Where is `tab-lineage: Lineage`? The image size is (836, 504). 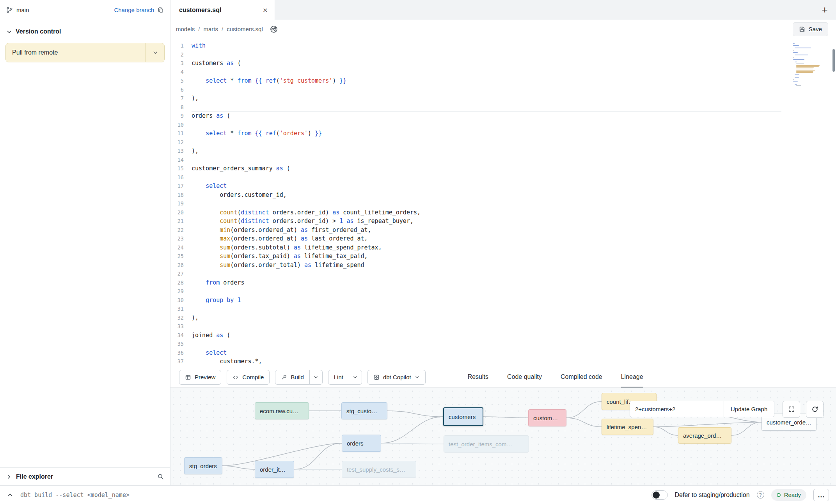
tab-lineage: Lineage is located at coordinates (632, 377).